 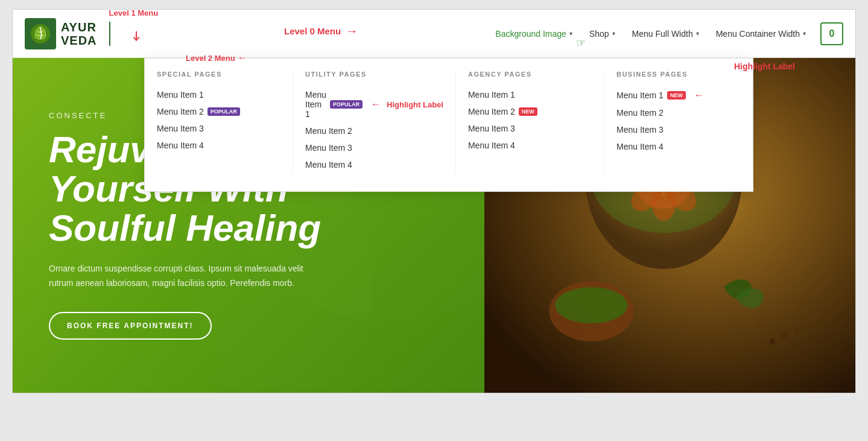 I want to click on mega-col-title-0: BUSINESS PAGES, so click(x=678, y=74).